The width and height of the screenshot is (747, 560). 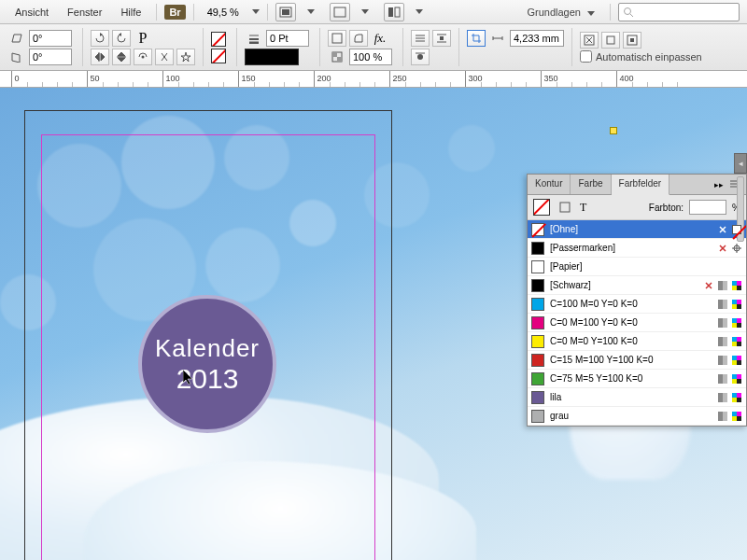 What do you see at coordinates (589, 40) in the screenshot?
I see `fit-content-icon` at bounding box center [589, 40].